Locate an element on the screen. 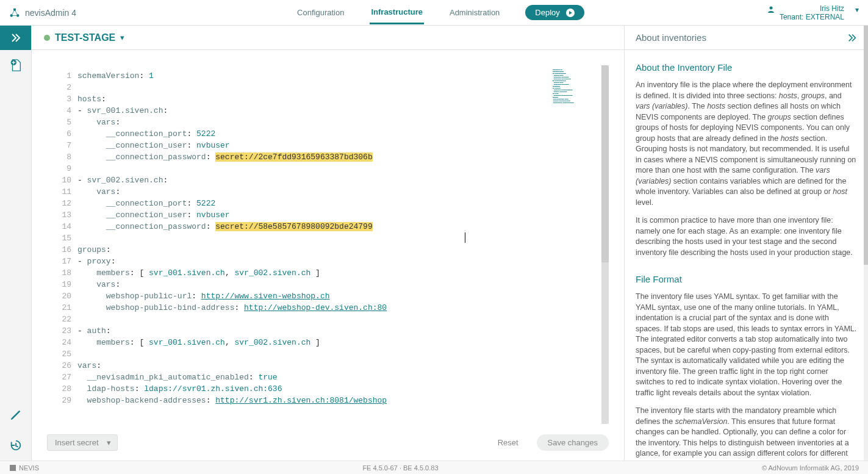  code-line: webshop-public-bind-address: http://webs… is located at coordinates (312, 307).